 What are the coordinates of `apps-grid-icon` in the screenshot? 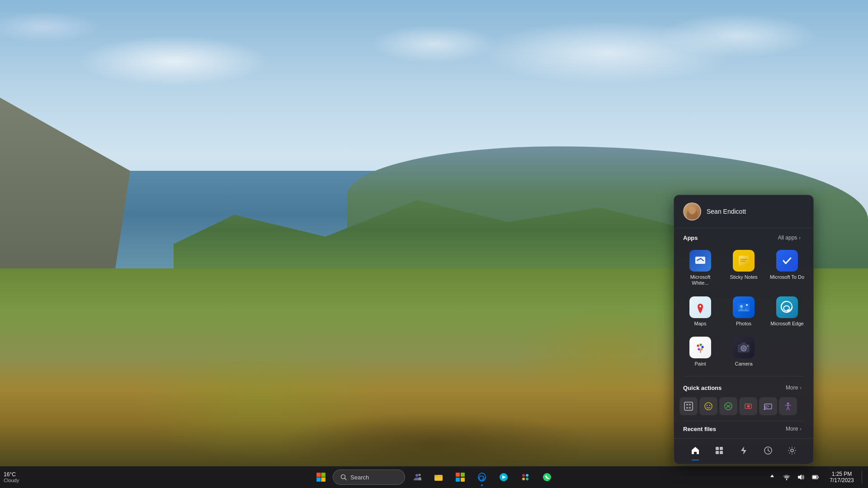 It's located at (719, 450).